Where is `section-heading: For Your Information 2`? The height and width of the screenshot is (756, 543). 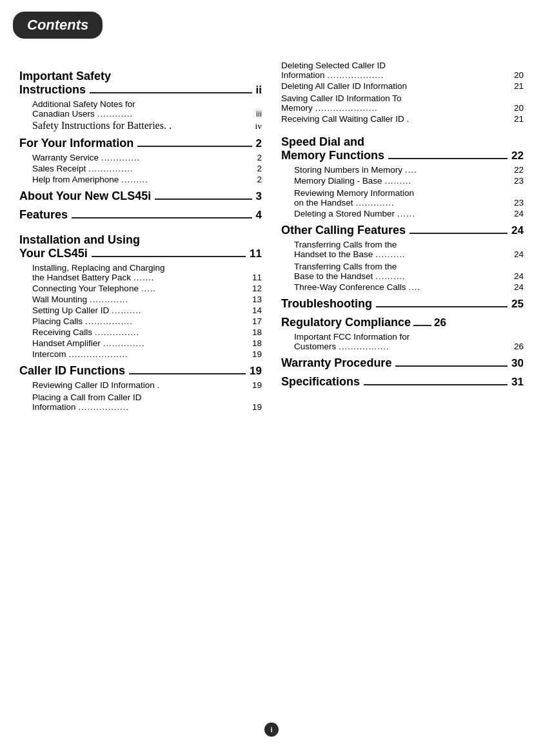
section-heading: For Your Information 2 is located at coordinates (141, 143).